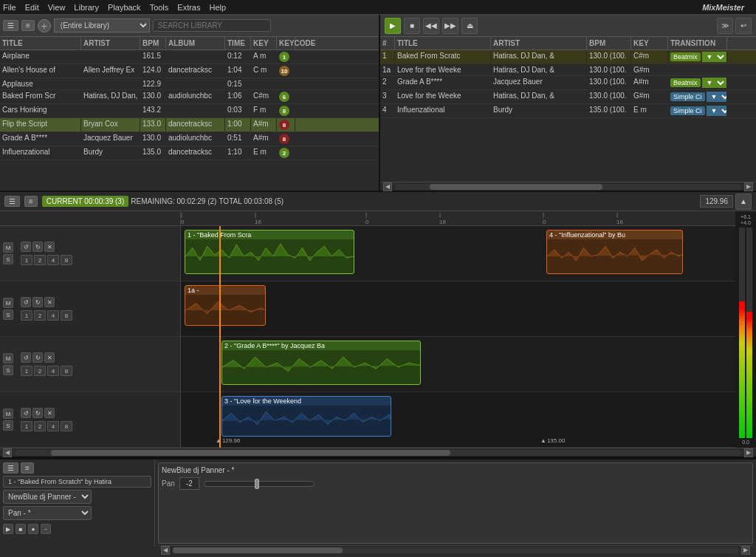 Image resolution: width=756 pixels, height=557 pixels. Describe the element at coordinates (40, 371) in the screenshot. I see `knob-2-3: 2` at that location.